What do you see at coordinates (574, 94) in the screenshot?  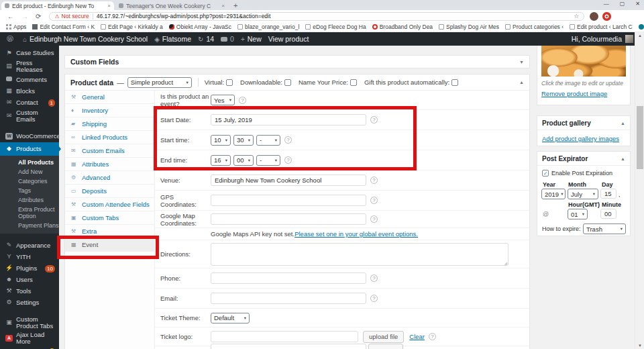 I see `remove-product-image-link: Remove product image` at bounding box center [574, 94].